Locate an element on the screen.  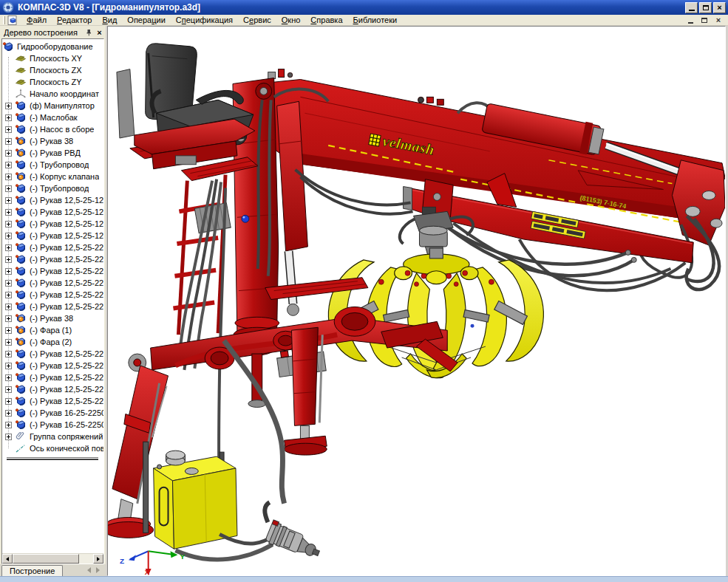
document-icon is located at coordinates (13, 21).